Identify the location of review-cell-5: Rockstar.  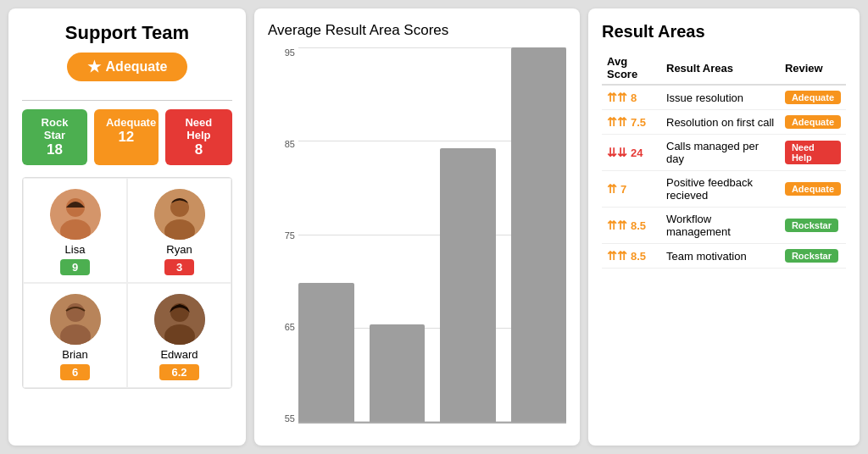
(813, 256).